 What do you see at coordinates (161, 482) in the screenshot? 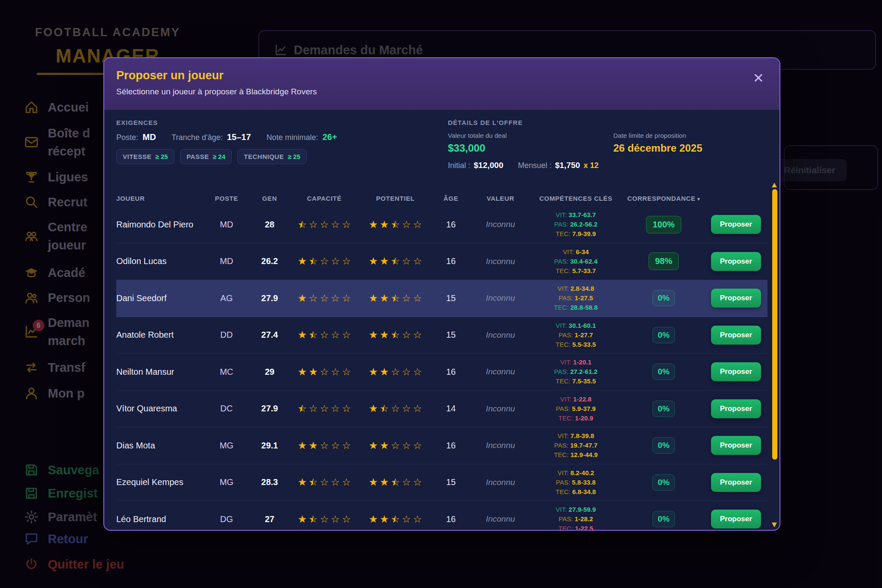
I see `player-name: Ezequiel Kempes` at bounding box center [161, 482].